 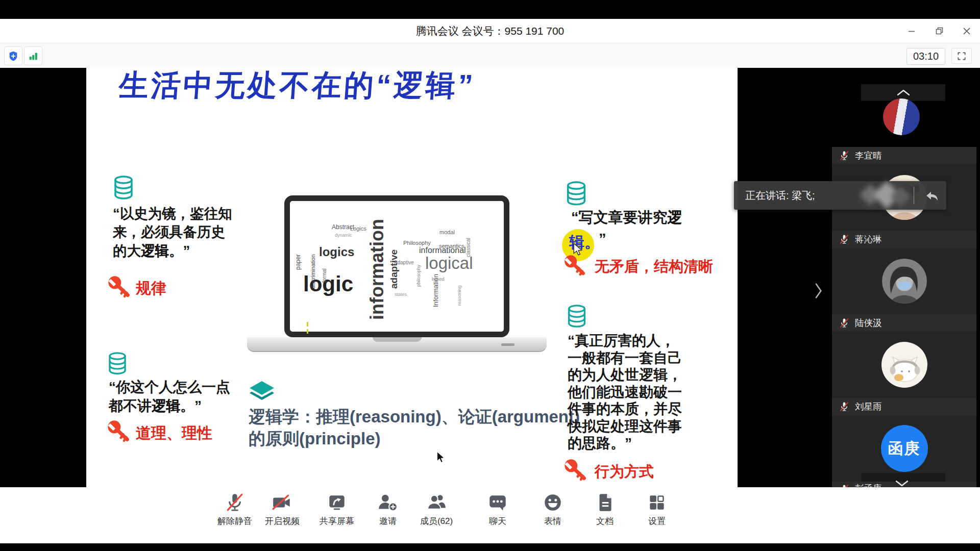 I want to click on word-cloud-word: information, so click(x=377, y=269).